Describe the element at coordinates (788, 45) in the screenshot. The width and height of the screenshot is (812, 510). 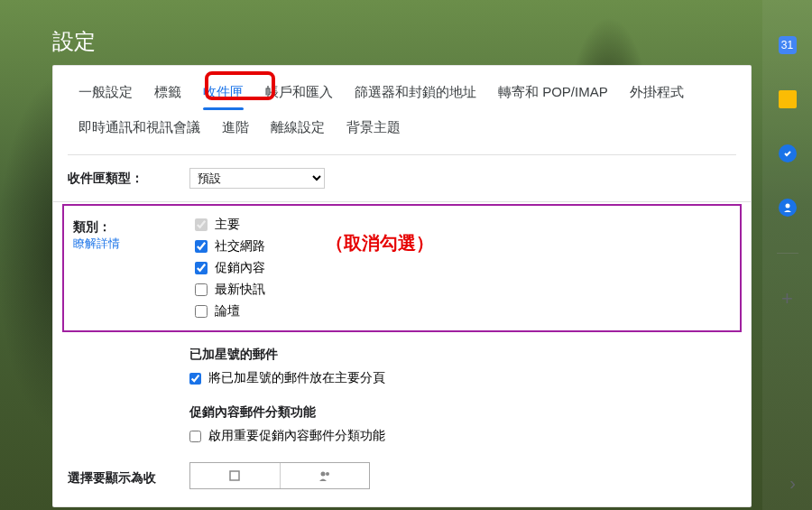
I see `calendar-icon: 31` at that location.